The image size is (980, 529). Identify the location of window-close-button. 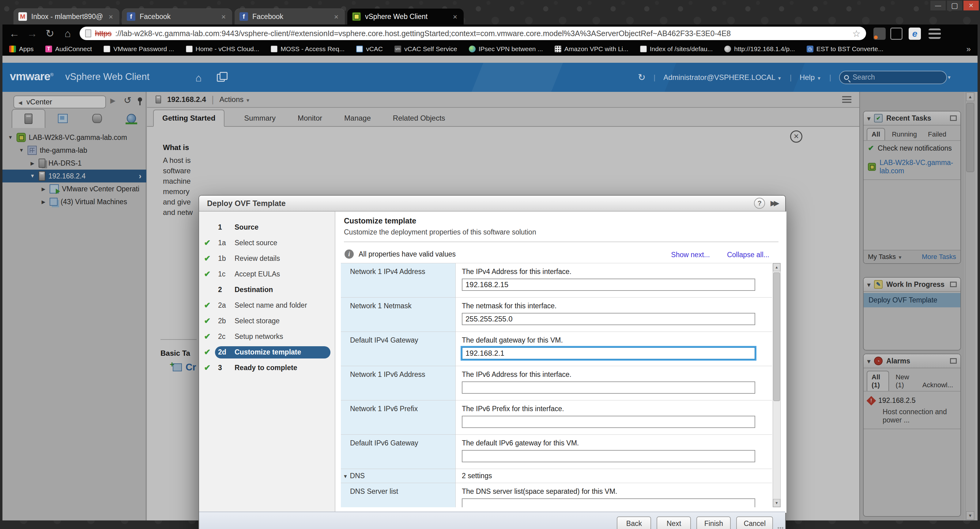
(971, 5).